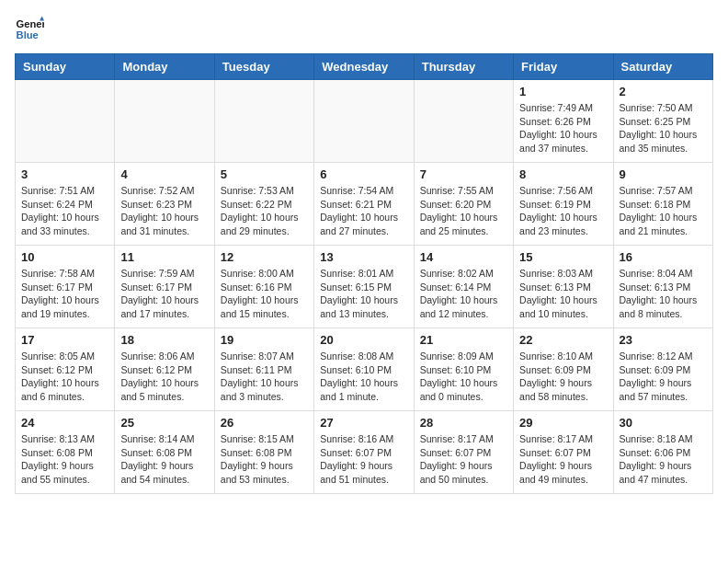 This screenshot has height=563, width=728. What do you see at coordinates (29, 29) in the screenshot?
I see `logo-icon: General Blue` at bounding box center [29, 29].